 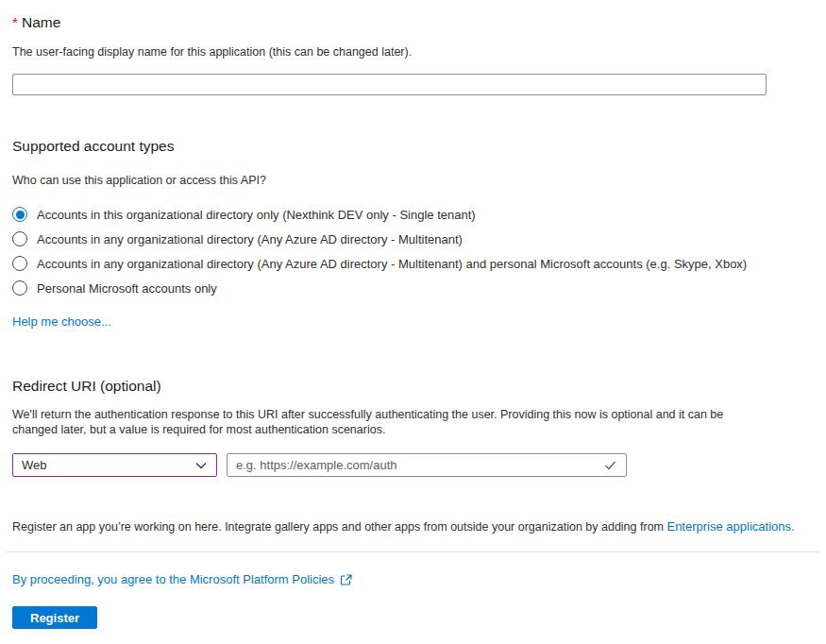 What do you see at coordinates (15, 23) in the screenshot?
I see `required-asterisk: *` at bounding box center [15, 23].